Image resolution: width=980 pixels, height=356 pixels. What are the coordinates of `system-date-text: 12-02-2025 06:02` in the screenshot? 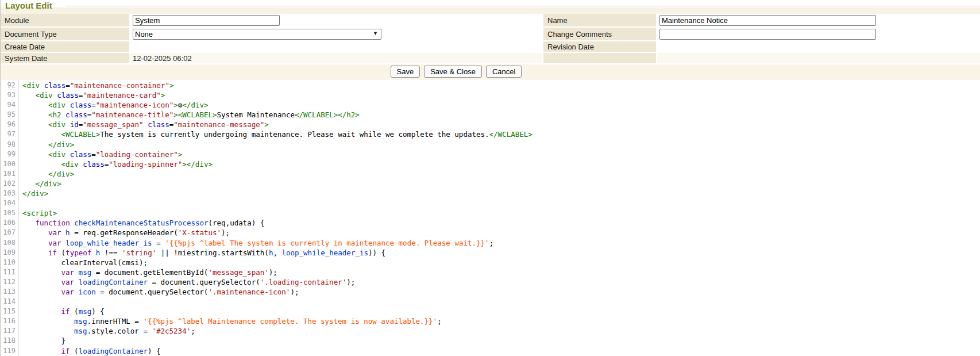 It's located at (162, 59).